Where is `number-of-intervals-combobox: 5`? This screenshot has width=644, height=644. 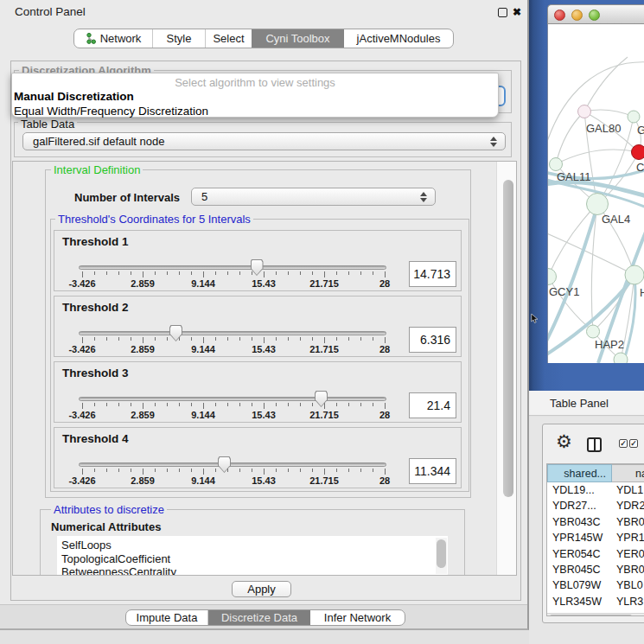 number-of-intervals-combobox: 5 is located at coordinates (313, 197).